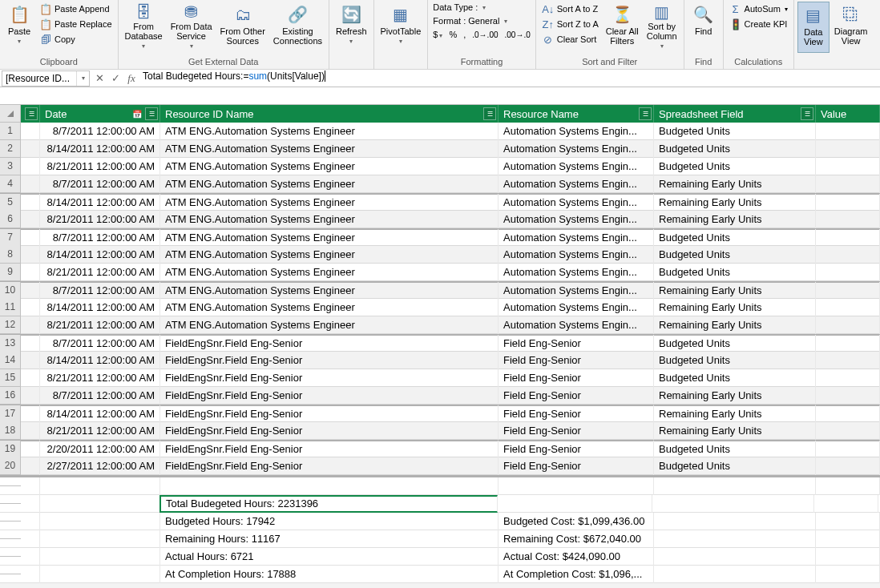  I want to click on sort-by-column-button: ▥ Sort by Column ▾, so click(662, 27).